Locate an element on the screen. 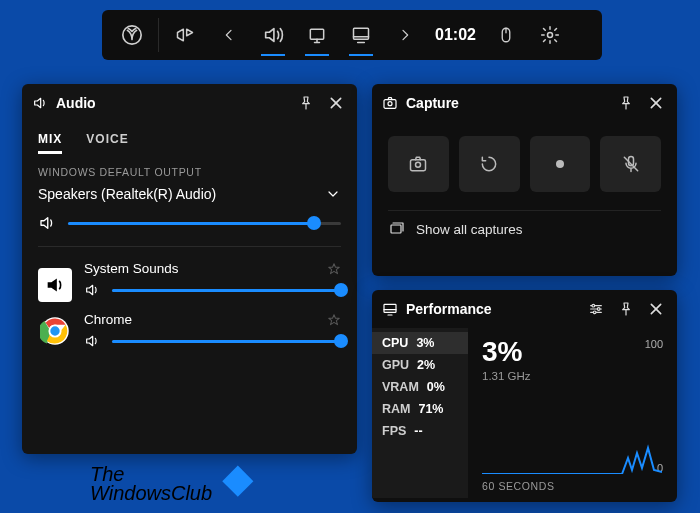 The width and height of the screenshot is (700, 513). output-device-name: Speakers (Realtek(R) Audio) is located at coordinates (127, 194).